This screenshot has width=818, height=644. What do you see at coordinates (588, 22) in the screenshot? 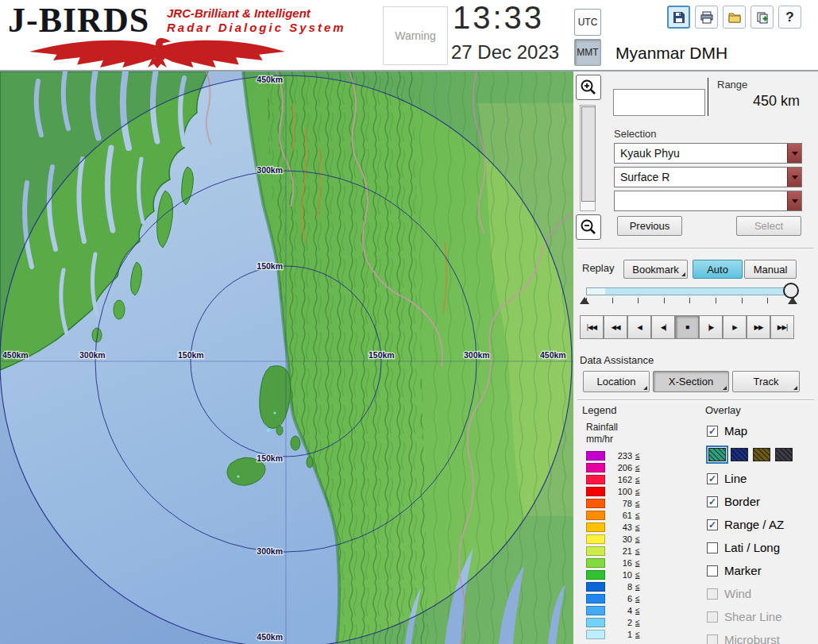
I see `utc-button: UTC` at bounding box center [588, 22].